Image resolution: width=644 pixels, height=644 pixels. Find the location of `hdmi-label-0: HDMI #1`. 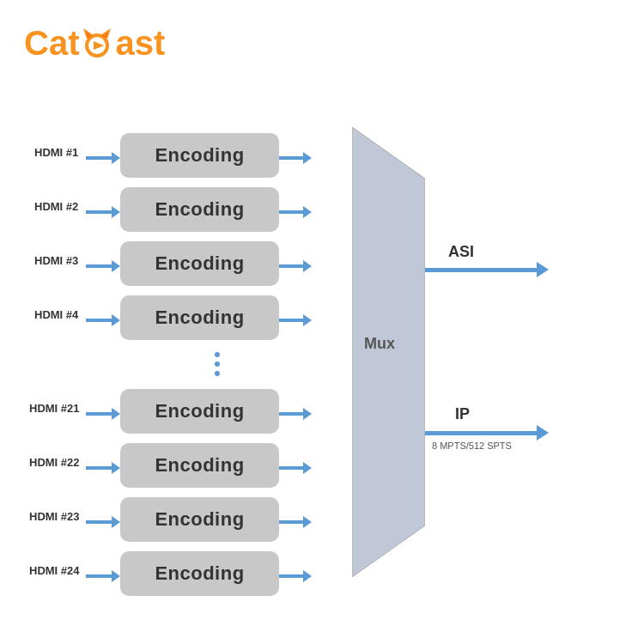

hdmi-label-0: HDMI #1 is located at coordinates (57, 153).